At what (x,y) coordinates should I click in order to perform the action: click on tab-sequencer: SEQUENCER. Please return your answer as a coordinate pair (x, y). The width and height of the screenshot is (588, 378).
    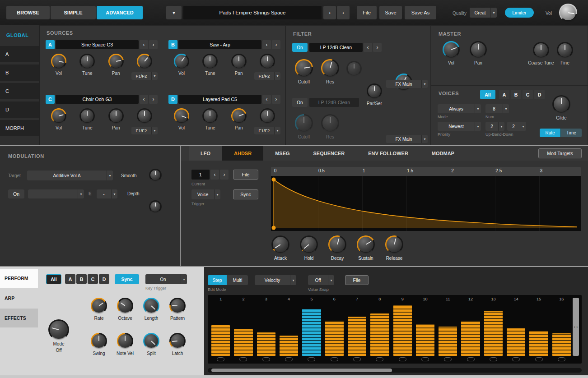
    Looking at the image, I should click on (329, 153).